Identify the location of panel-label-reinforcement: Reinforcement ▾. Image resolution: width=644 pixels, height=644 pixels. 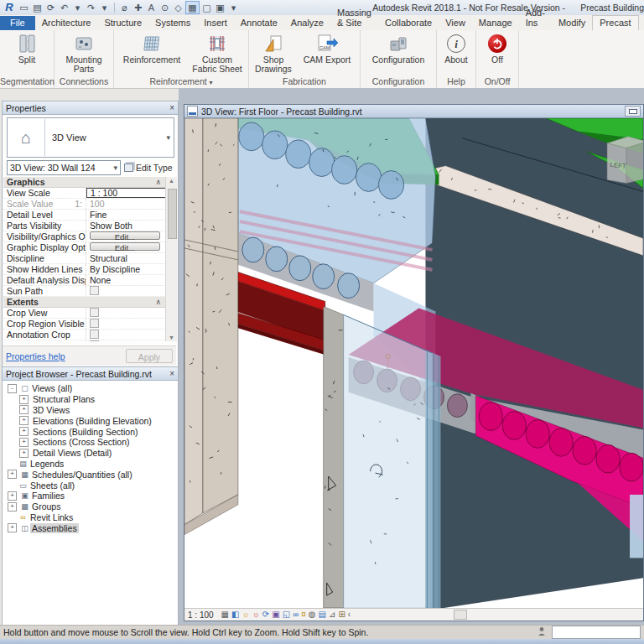
(181, 82).